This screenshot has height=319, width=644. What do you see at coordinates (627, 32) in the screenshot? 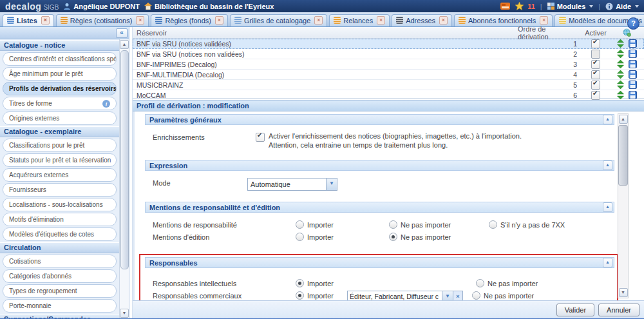
I see `column-header-tools` at bounding box center [627, 32].